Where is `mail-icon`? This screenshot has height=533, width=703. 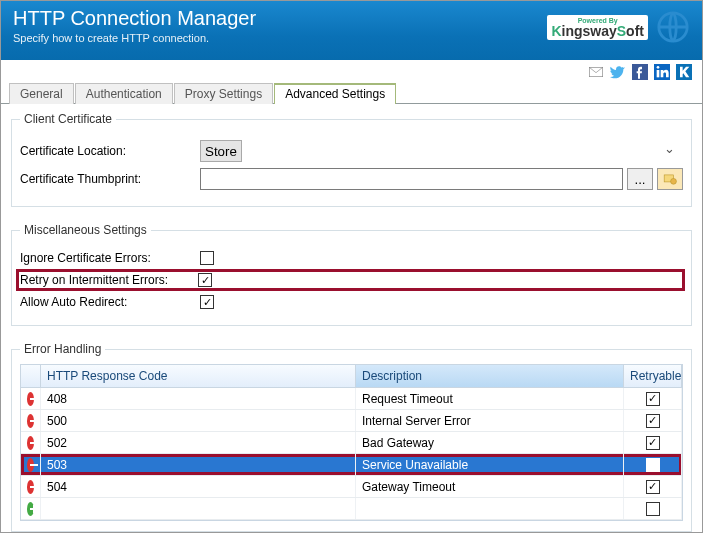
mail-icon is located at coordinates (596, 72).